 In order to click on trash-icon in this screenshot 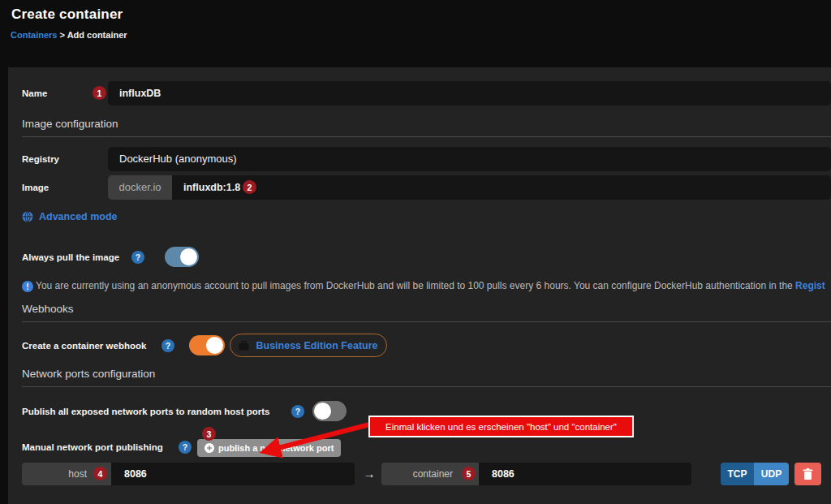, I will do `click(808, 474)`.